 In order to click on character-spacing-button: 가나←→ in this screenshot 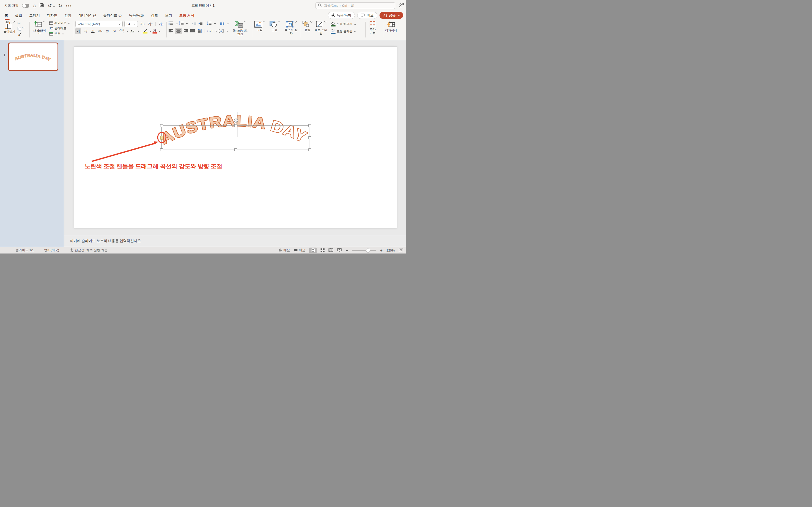, I will do `click(122, 32)`.